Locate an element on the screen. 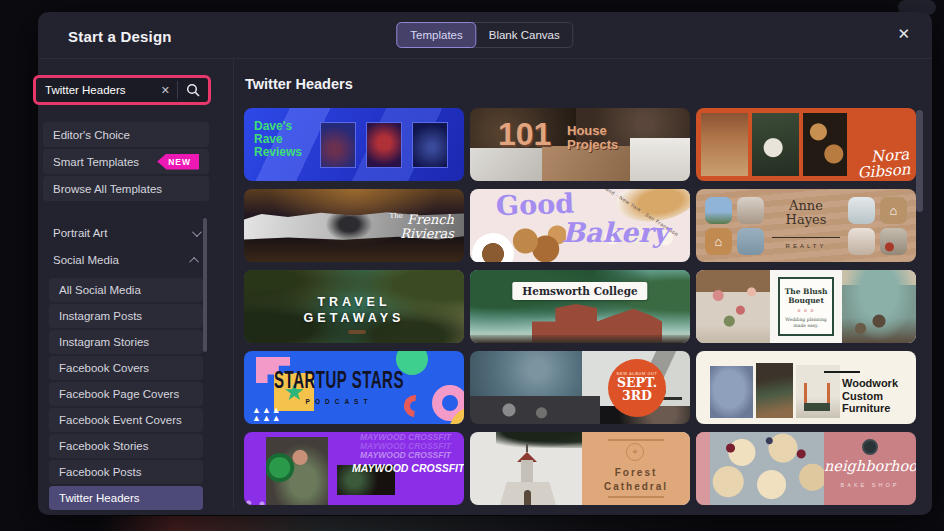 The image size is (944, 531). template-subtitle: PODCAST is located at coordinates (339, 402).